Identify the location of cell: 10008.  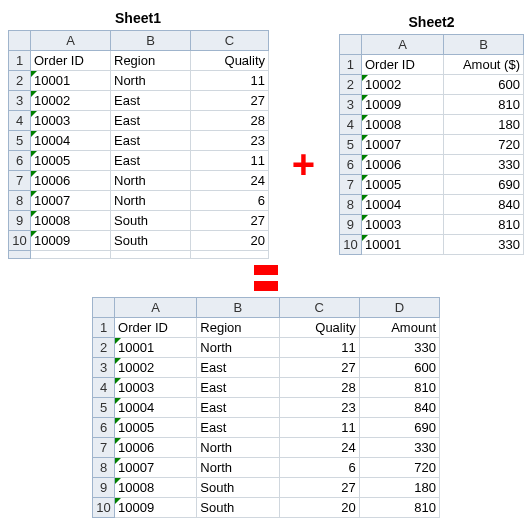
(71, 221).